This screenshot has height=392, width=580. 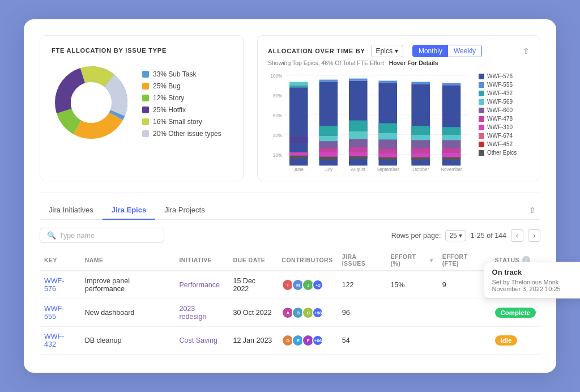 What do you see at coordinates (411, 261) in the screenshot?
I see `col-effort-pct: EFFORT (%) ▾` at bounding box center [411, 261].